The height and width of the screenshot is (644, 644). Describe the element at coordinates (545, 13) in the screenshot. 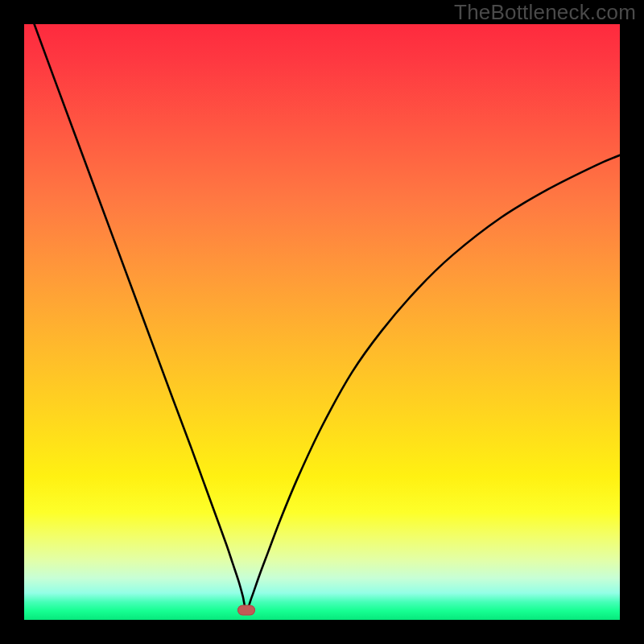

I see `watermark-text: TheBottleneck.com` at that location.